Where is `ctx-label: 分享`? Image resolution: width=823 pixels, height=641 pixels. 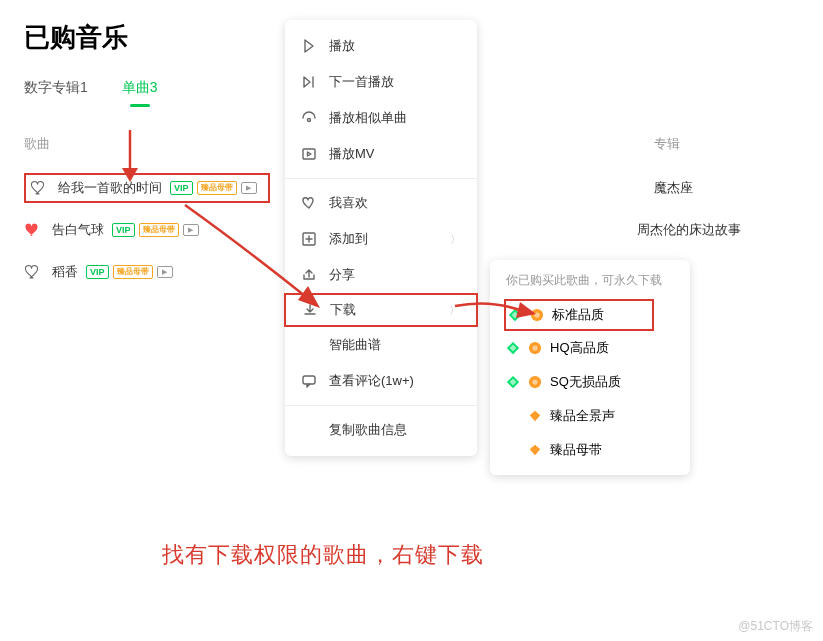
ctx-label: 分享 is located at coordinates (342, 275).